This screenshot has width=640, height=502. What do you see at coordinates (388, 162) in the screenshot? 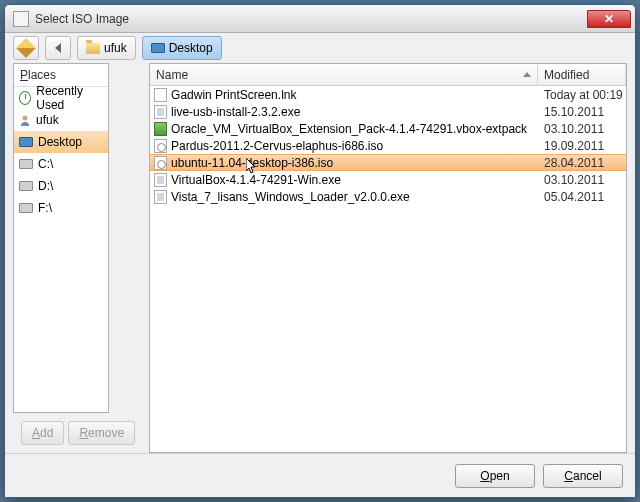
I see `file-row: ubuntu-11.04-desktop-i386.iso28.04.2011` at bounding box center [388, 162].